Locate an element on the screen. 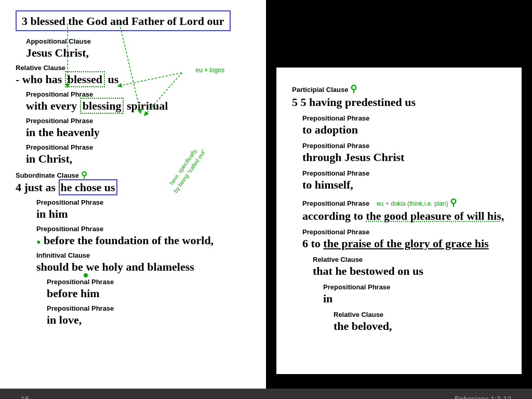 This screenshot has height=399, width=532. dokia-annotation: eu + dokia (think,i.e. plan) is located at coordinates (413, 204).